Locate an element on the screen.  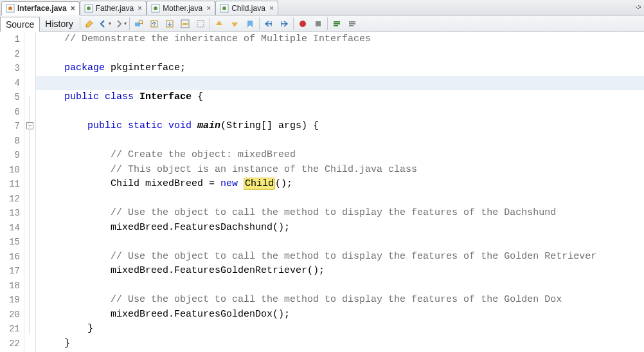
find-selection-icon is located at coordinates (139, 24).